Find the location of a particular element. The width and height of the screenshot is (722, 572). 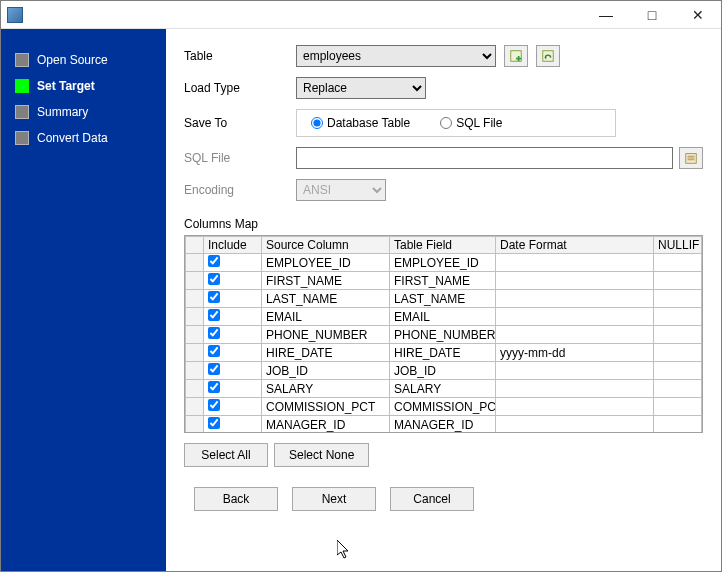

col-header-nullif: NULLIF is located at coordinates (678, 246).